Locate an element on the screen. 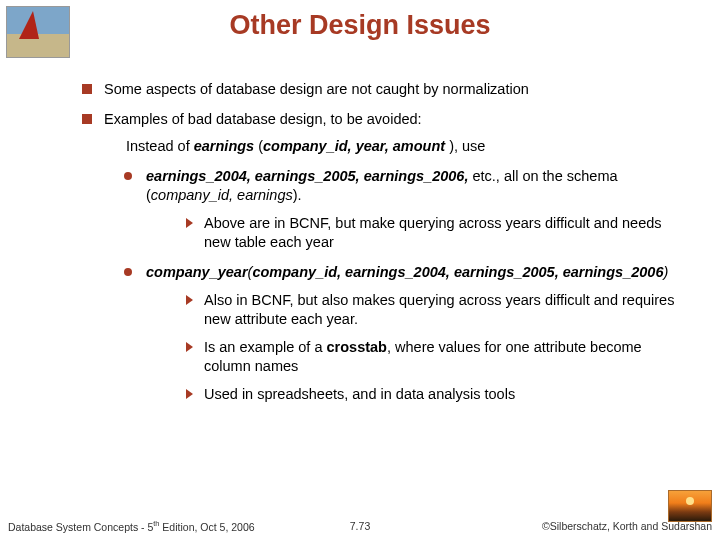  intro-e: ), use is located at coordinates (465, 146).